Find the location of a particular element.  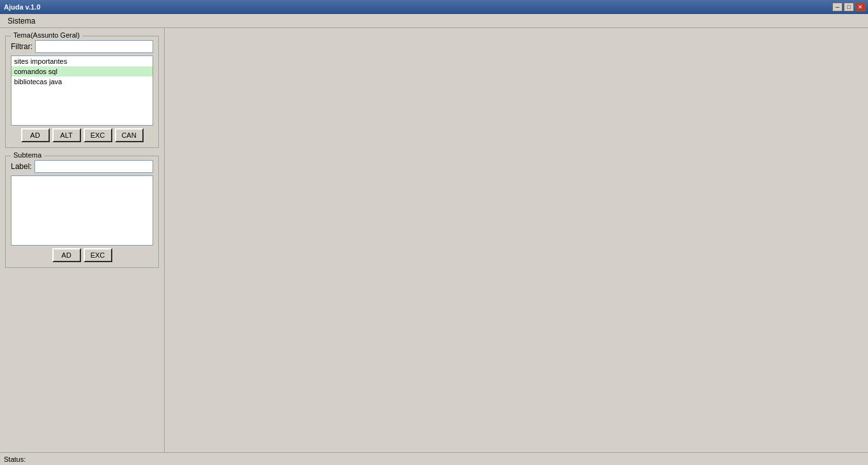

tema-section: Tema(Assunto Geral) Filtrar: sites impor… is located at coordinates (82, 92).